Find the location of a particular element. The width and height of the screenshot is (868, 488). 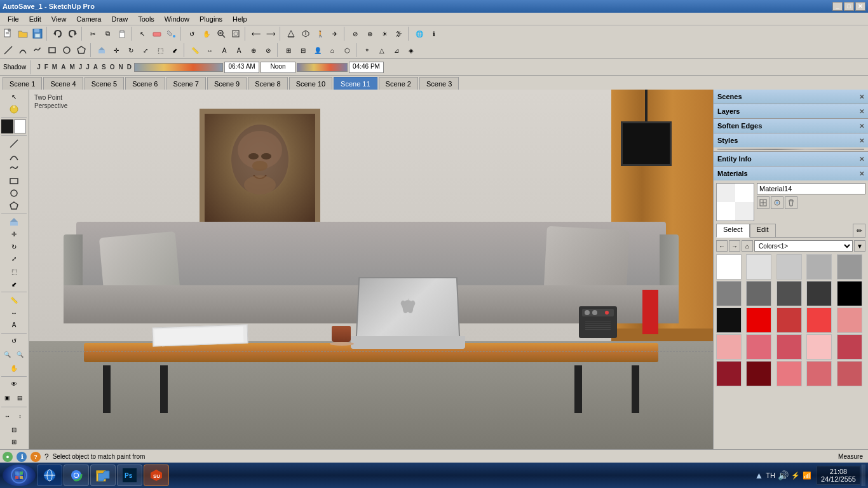

perspective-button is located at coordinates (291, 34).